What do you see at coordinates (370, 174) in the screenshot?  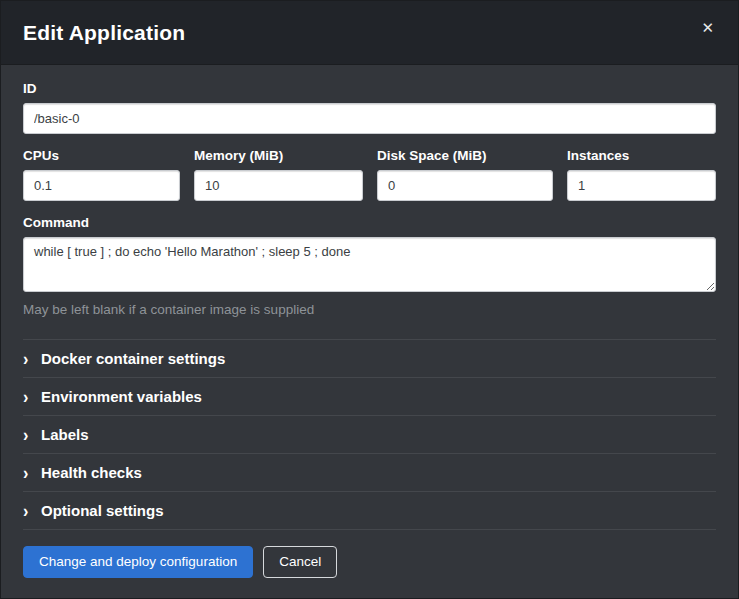 I see `resources-row: CPUs Memory (MiB) Disk Space (MiB) Insta…` at bounding box center [370, 174].